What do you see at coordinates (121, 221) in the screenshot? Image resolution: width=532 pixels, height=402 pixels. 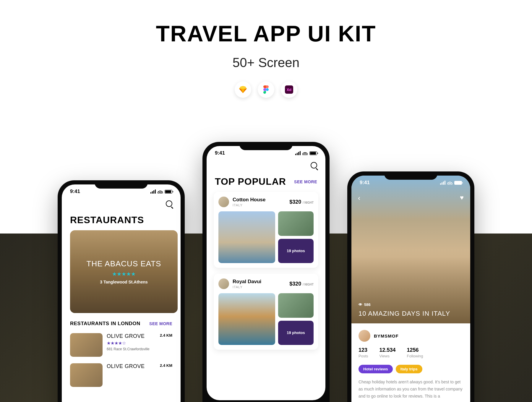 I see `section-title: RESTAURANTS` at bounding box center [121, 221].